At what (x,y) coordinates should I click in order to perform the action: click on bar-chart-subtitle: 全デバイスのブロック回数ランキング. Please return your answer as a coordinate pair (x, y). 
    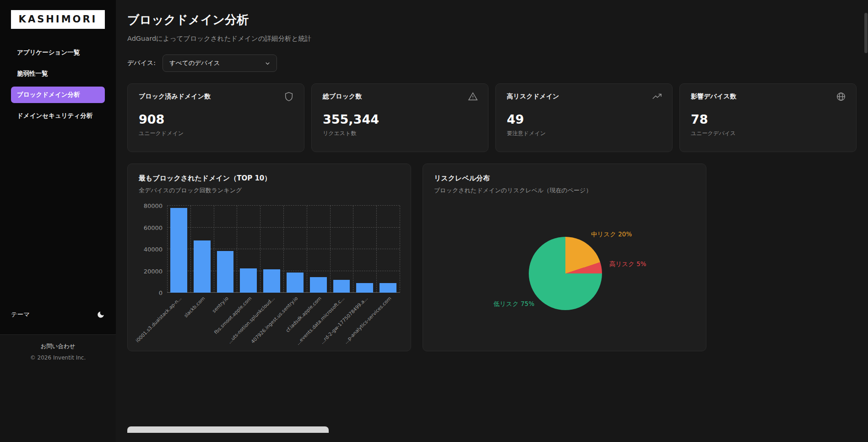
    Looking at the image, I should click on (269, 191).